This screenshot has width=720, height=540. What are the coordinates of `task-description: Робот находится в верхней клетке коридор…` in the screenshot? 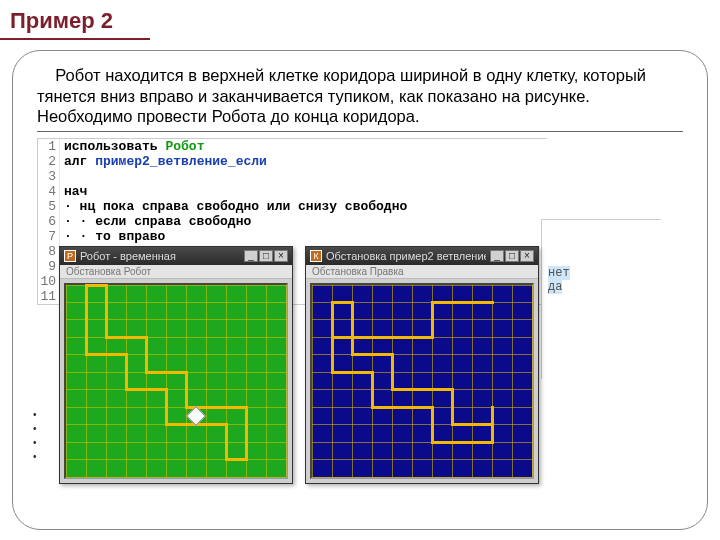 It's located at (360, 96).